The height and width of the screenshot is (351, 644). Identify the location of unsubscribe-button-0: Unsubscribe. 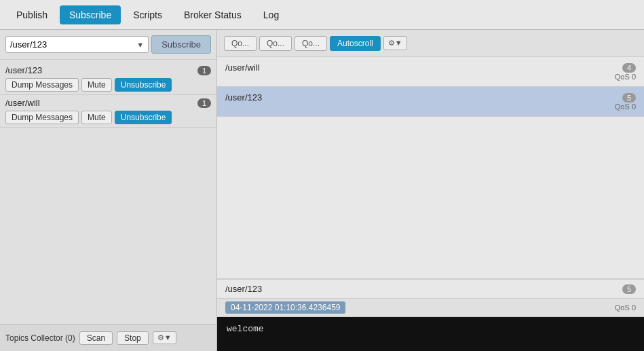
(144, 85).